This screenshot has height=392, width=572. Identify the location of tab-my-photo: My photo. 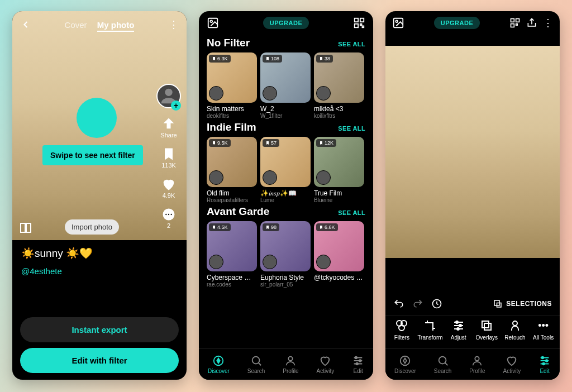
(116, 26).